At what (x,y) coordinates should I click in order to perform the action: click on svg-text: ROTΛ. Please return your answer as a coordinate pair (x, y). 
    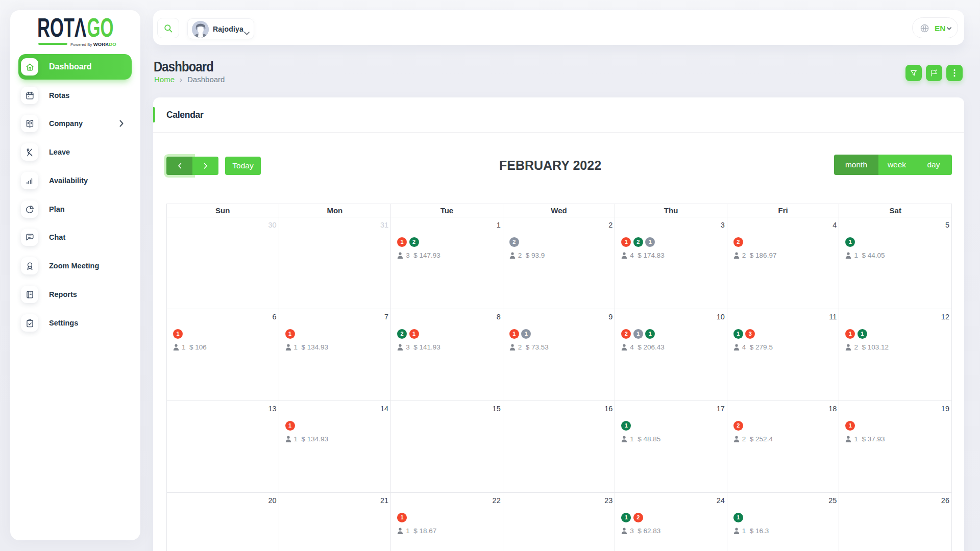
    Looking at the image, I should click on (62, 27).